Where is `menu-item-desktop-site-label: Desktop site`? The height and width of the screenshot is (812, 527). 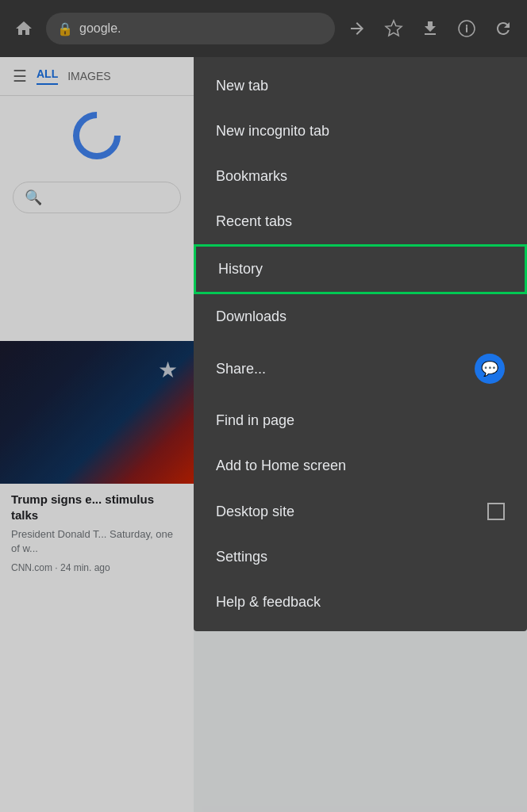 menu-item-desktop-site-label: Desktop site is located at coordinates (256, 512).